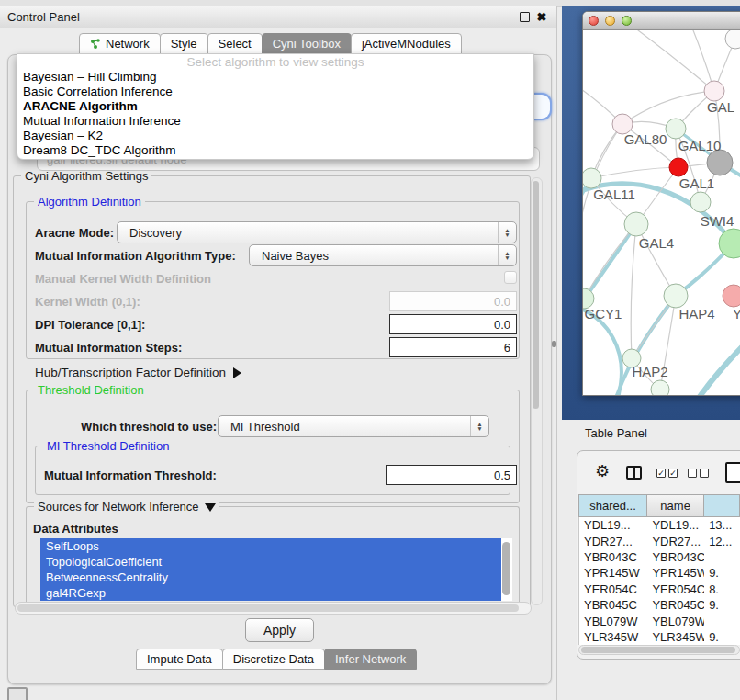 This screenshot has height=700, width=740. I want to click on table-cell: YLR345W, so click(676, 638).